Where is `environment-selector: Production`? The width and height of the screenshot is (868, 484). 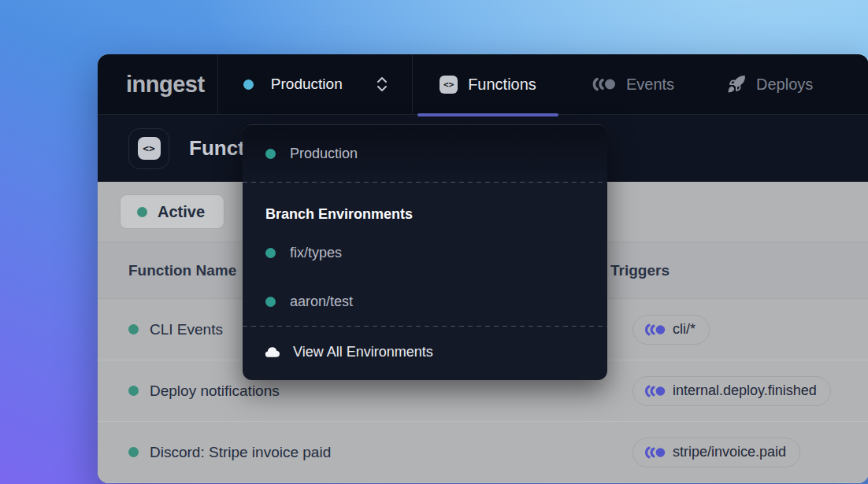
environment-selector: Production is located at coordinates (315, 84).